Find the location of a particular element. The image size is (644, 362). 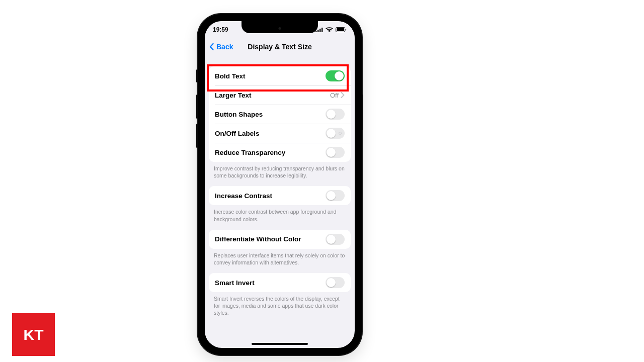

row-label: Reduce Transparency is located at coordinates (250, 153).